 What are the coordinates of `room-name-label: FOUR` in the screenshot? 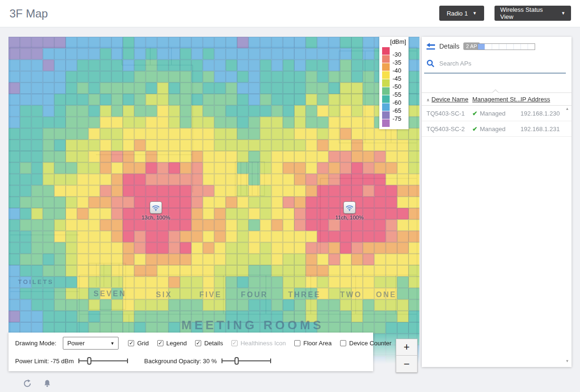 It's located at (254, 295).